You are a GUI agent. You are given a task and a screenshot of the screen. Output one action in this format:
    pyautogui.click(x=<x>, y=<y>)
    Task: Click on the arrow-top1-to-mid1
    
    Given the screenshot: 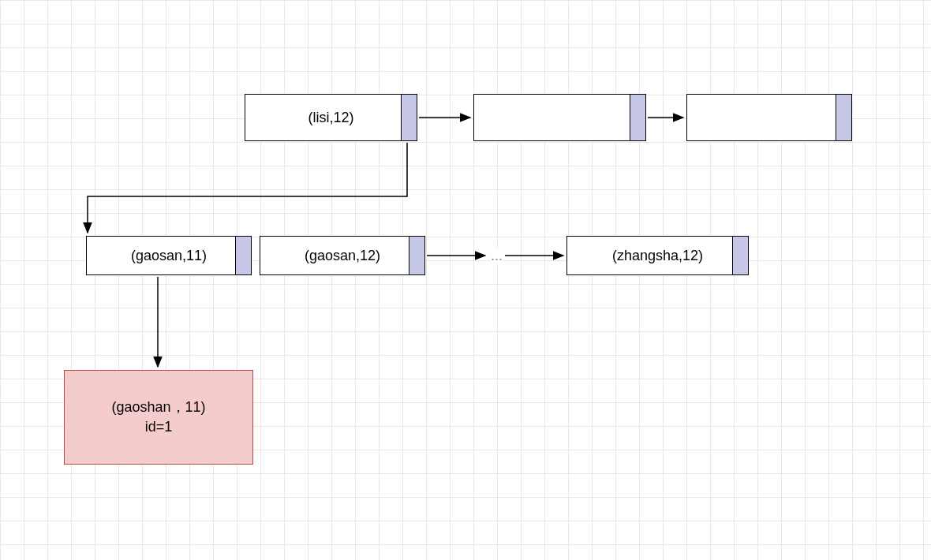 What is the action you would take?
    pyautogui.click(x=248, y=188)
    